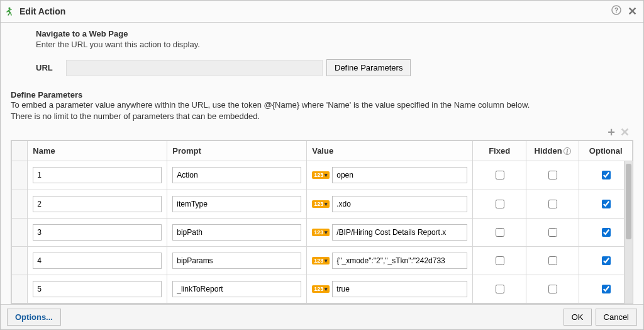 The height and width of the screenshot is (330, 644). Describe the element at coordinates (616, 11) in the screenshot. I see `help-icon: ?` at that location.